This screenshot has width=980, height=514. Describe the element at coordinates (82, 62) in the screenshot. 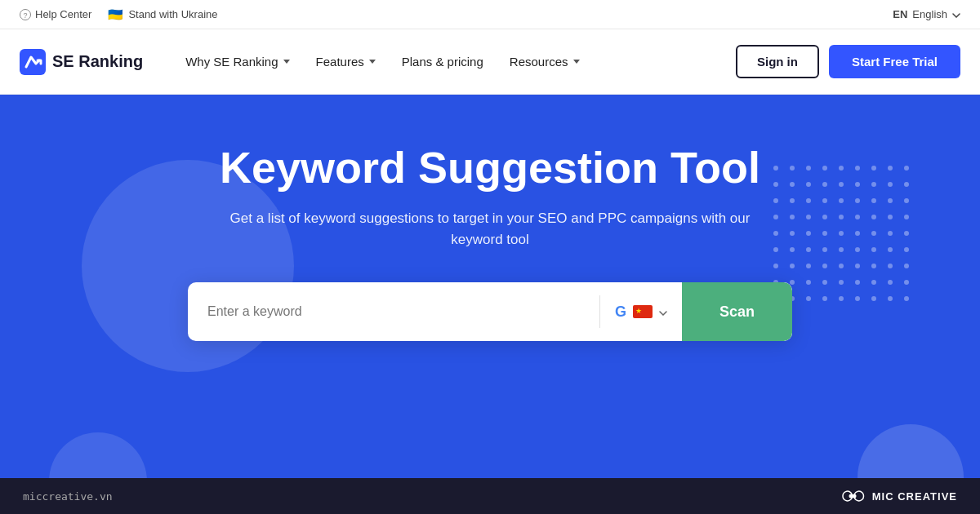

I see `logo: SE Ranking` at that location.